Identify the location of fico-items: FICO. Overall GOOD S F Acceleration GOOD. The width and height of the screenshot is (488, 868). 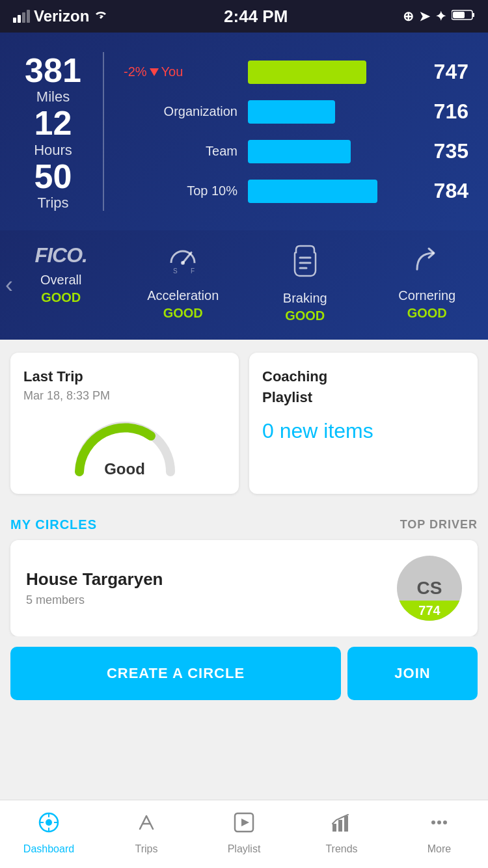
(244, 282).